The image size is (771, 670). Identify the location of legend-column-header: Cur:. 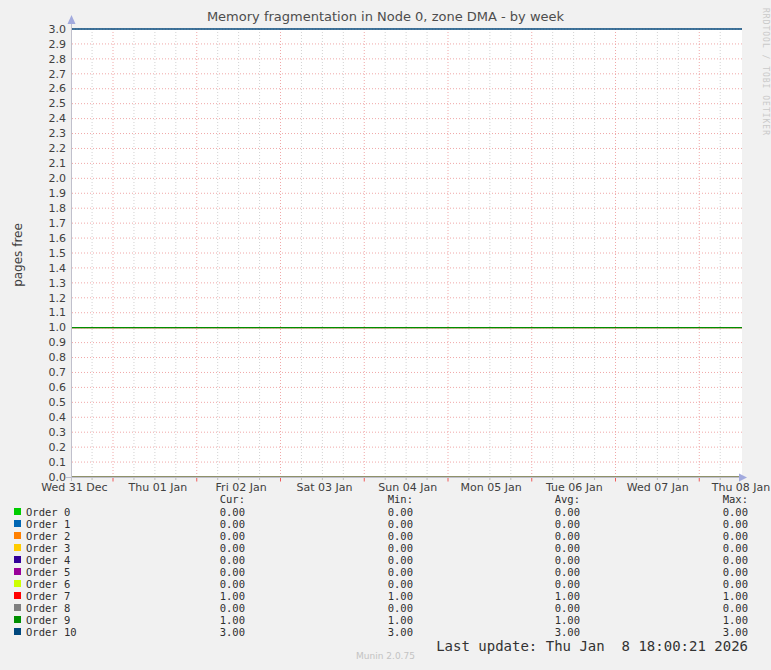
(232, 499).